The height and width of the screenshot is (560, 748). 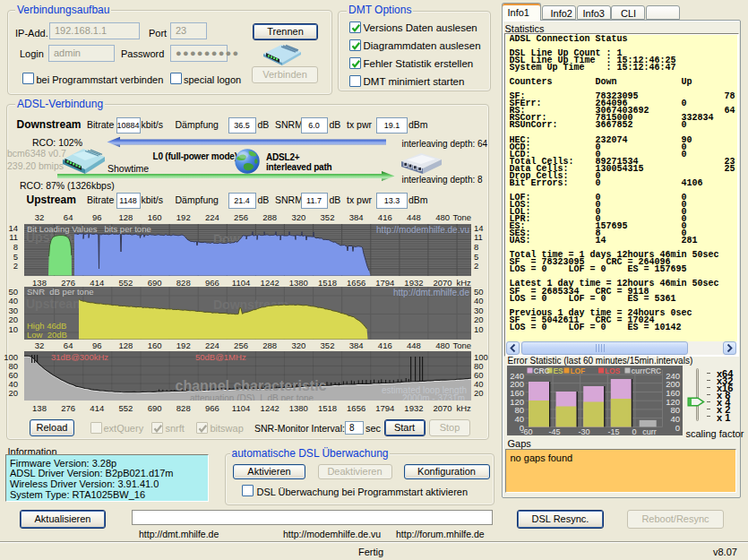 I want to click on svg-text: 50dB@1MHz, so click(x=220, y=357).